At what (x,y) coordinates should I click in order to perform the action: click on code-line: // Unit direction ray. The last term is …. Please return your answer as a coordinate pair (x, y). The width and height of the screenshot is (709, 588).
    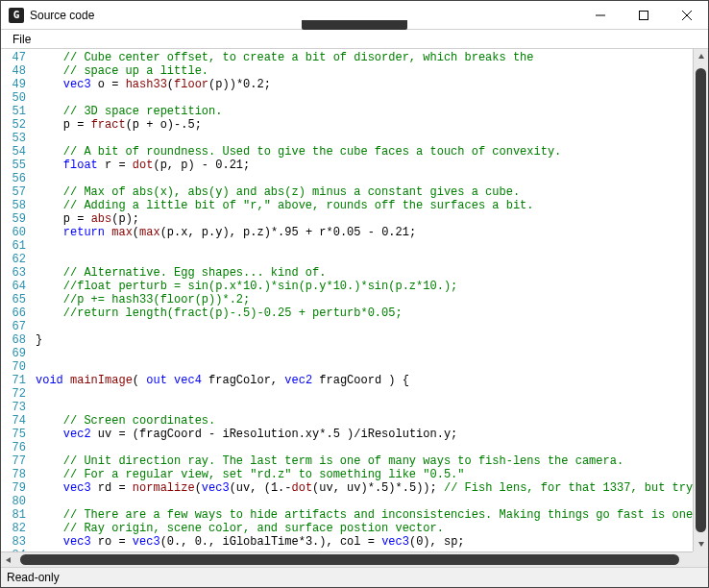
    Looking at the image, I should click on (371, 461).